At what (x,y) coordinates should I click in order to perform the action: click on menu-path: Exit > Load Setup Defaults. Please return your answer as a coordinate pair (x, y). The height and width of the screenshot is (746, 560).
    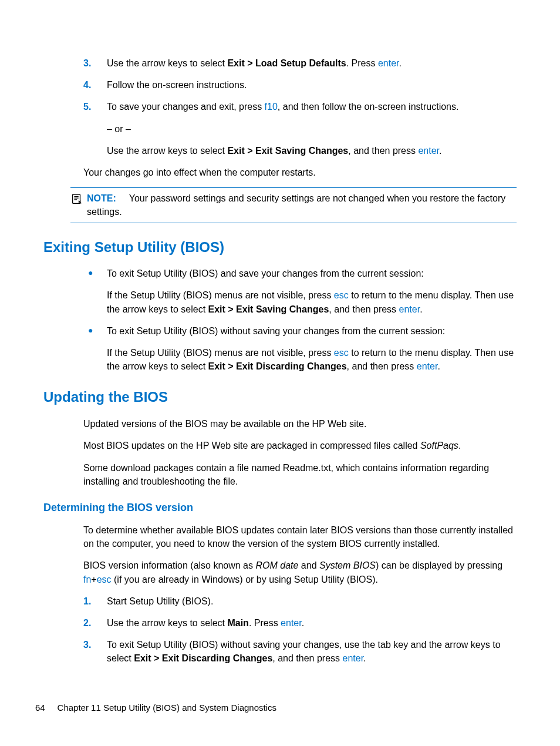
    Looking at the image, I should click on (286, 63).